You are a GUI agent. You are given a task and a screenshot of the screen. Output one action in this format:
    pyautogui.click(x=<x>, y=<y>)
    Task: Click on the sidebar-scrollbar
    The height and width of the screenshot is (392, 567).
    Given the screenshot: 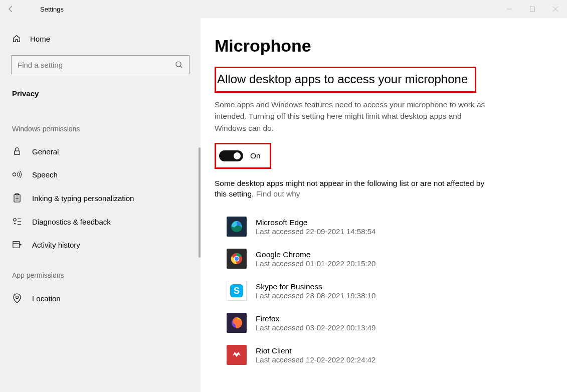 What is the action you would take?
    pyautogui.click(x=200, y=258)
    